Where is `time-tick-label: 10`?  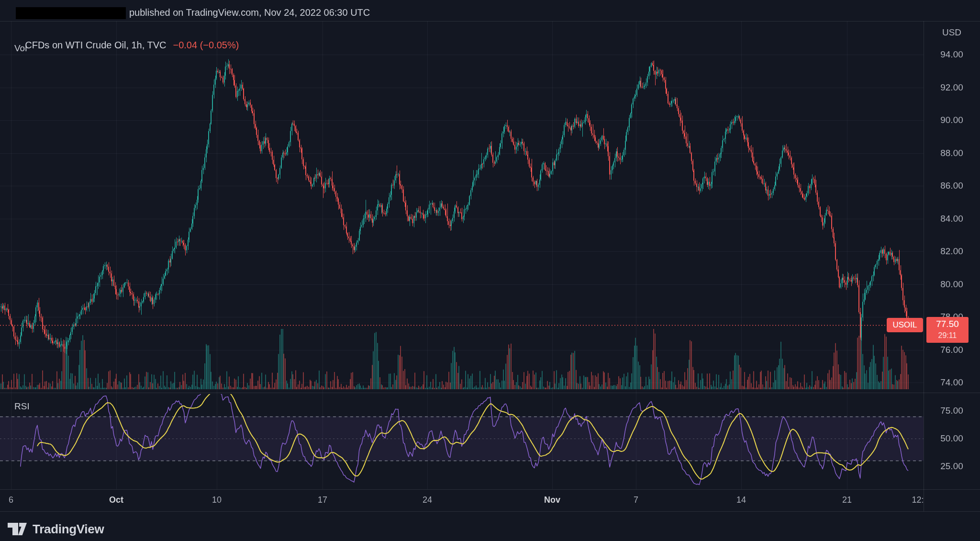 time-tick-label: 10 is located at coordinates (217, 500).